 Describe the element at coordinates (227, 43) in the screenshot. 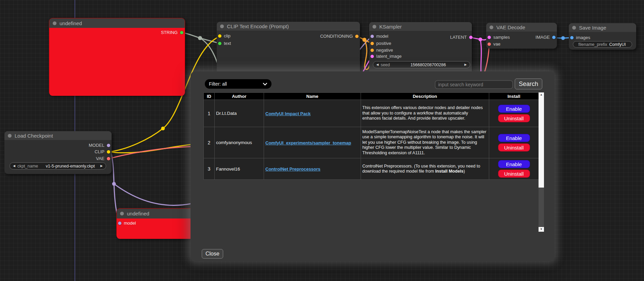

I see `input-label: text` at that location.